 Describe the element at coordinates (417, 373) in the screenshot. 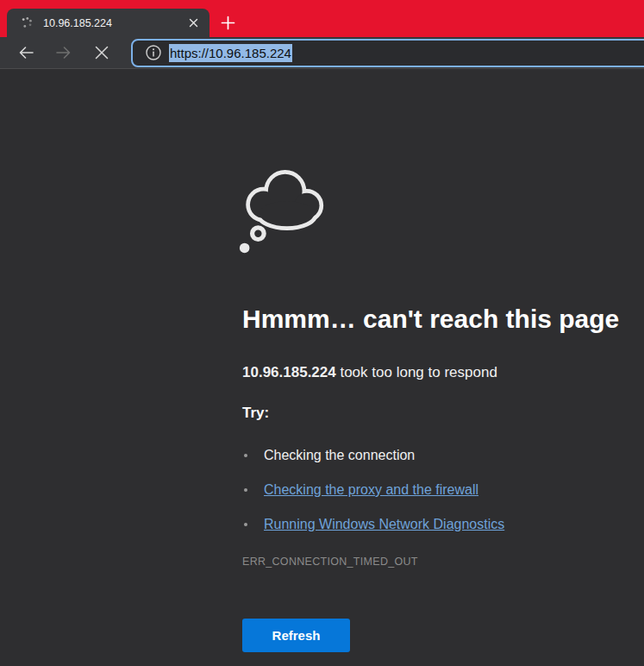

I see `error-subtitle-rest: took too long to respond` at that location.